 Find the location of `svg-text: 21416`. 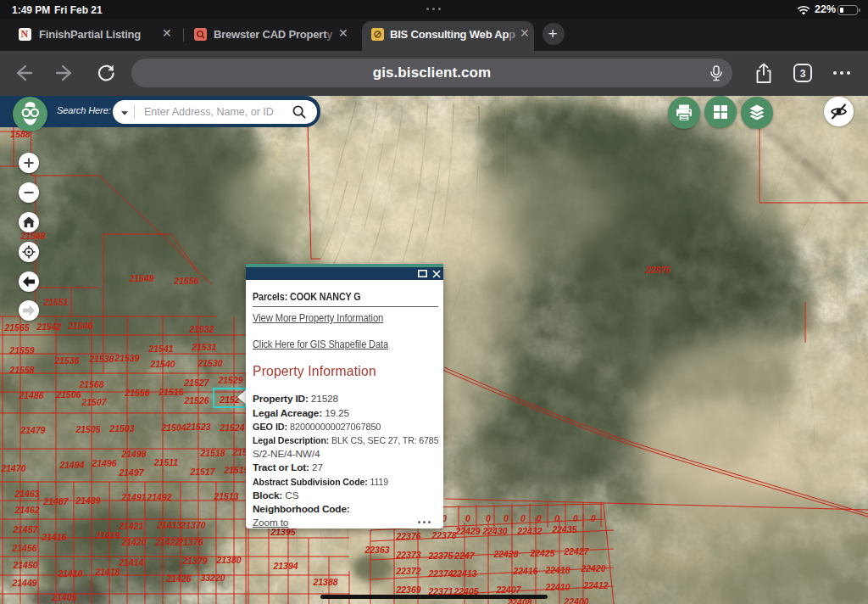

svg-text: 21416 is located at coordinates (53, 537).